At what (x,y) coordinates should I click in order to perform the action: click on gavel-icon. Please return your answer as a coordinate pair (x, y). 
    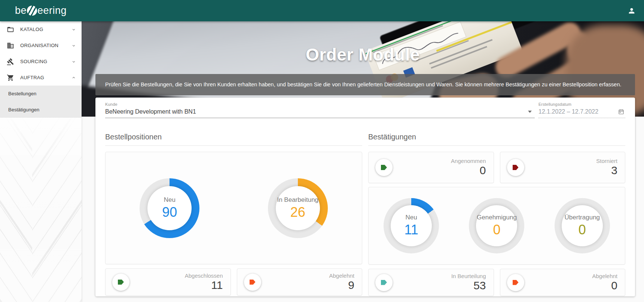
    Looking at the image, I should click on (10, 62).